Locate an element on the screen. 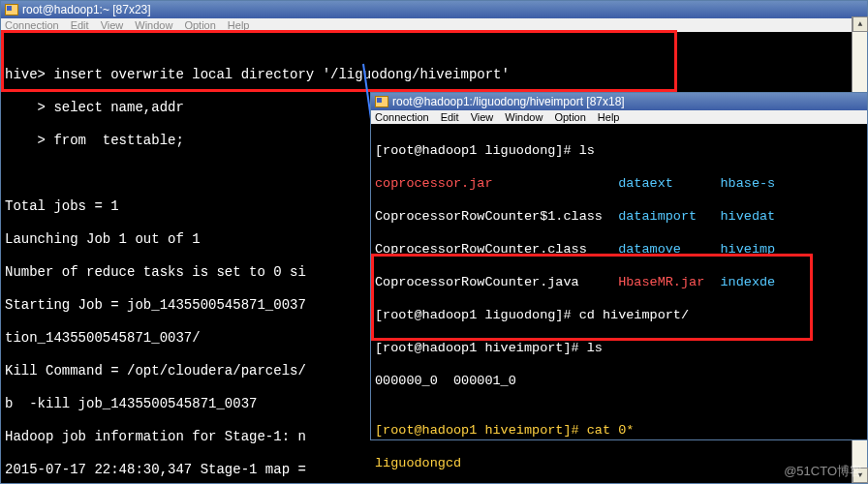  dir-indexde: indexde is located at coordinates (748, 283).